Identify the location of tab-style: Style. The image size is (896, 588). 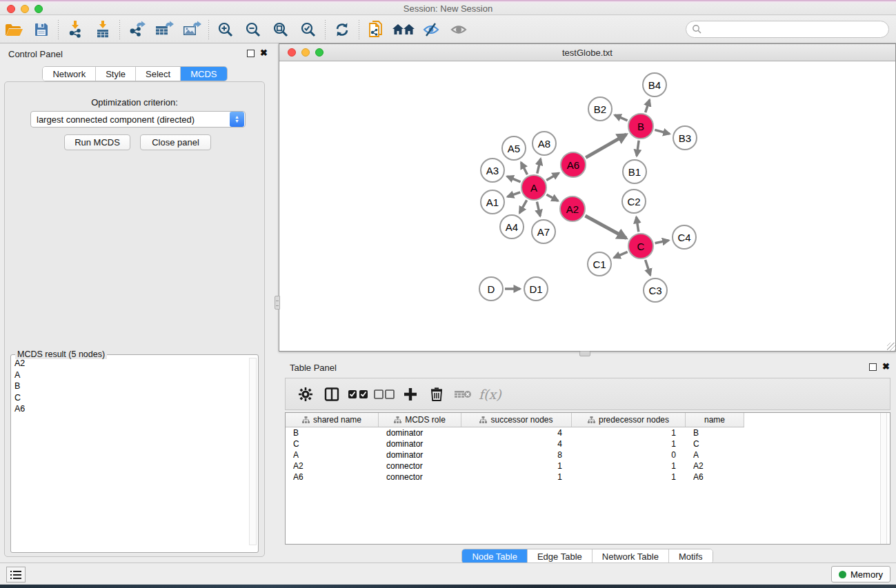
(116, 74).